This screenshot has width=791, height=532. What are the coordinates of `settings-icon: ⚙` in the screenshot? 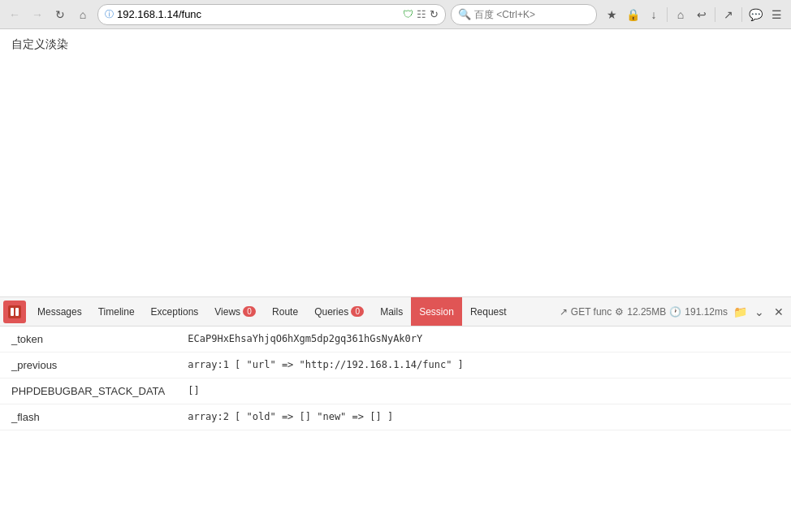 It's located at (619, 312).